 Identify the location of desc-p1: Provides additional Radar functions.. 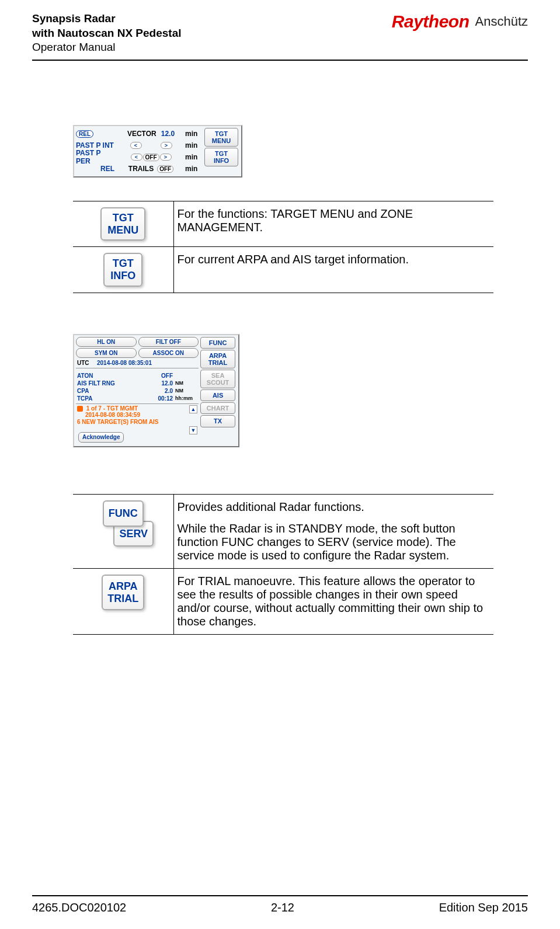
(334, 507).